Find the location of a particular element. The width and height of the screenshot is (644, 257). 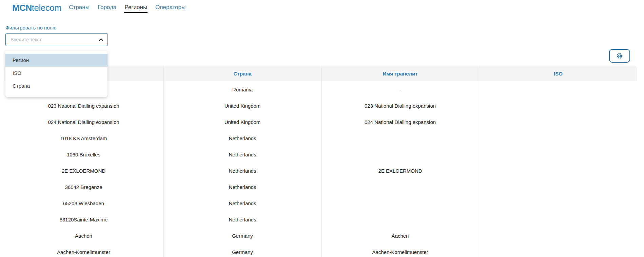

brand-logo-rest: telecom is located at coordinates (47, 8).